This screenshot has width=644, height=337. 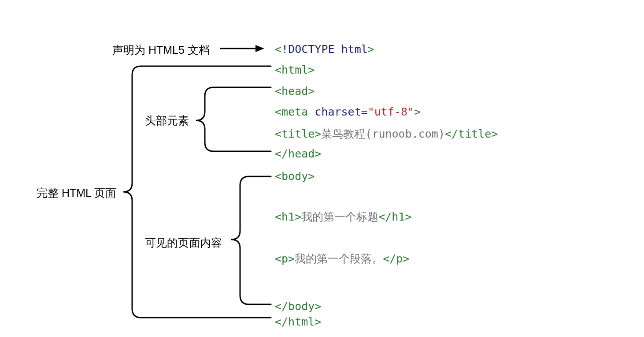 I want to click on code-html-close: </html>, so click(x=298, y=322).